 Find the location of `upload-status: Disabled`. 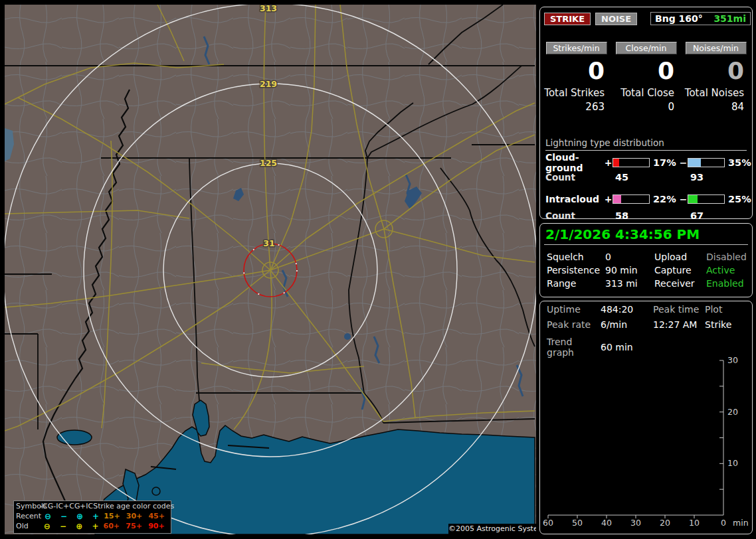

upload-status: Disabled is located at coordinates (729, 257).